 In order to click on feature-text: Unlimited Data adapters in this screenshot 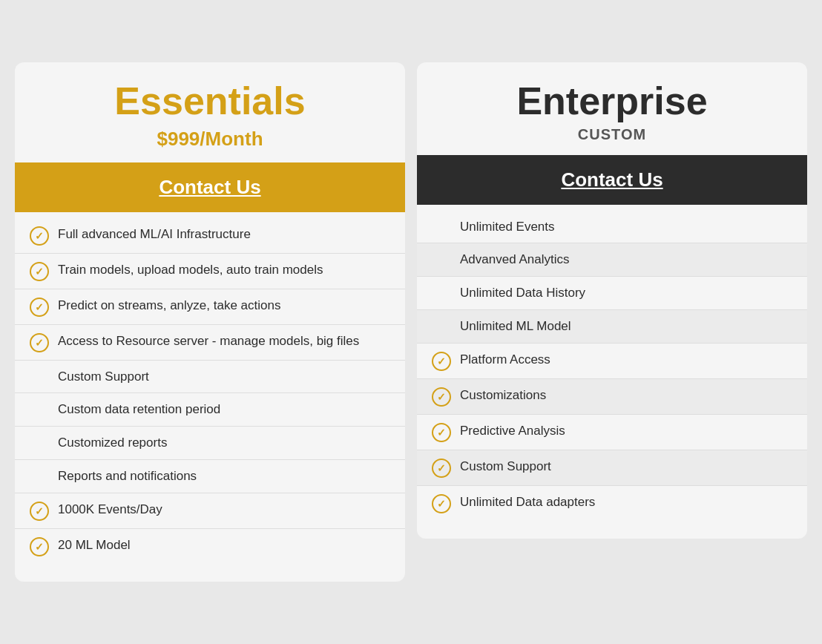, I will do `click(626, 502)`.